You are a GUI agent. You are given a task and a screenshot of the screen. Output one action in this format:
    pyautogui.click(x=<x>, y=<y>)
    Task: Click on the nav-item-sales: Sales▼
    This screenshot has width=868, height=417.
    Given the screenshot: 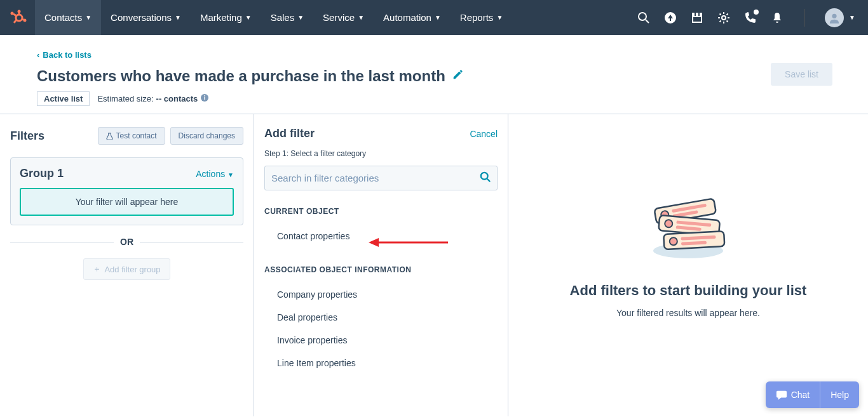 What is the action you would take?
    pyautogui.click(x=287, y=18)
    